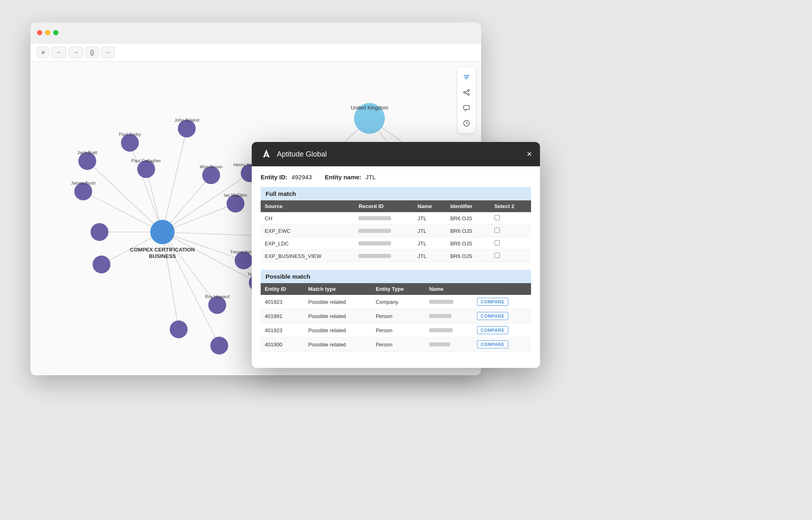 The width and height of the screenshot is (812, 520). I want to click on cell-source: EXP_BUSINESS_VIEW, so click(308, 256).